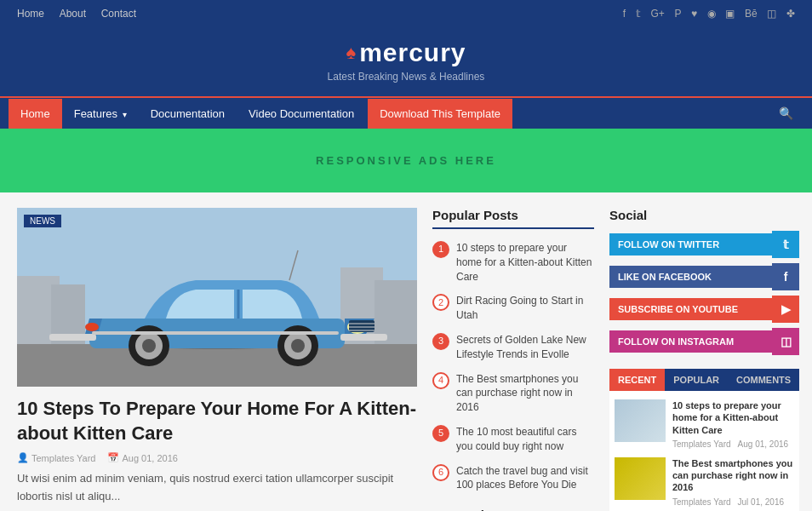  What do you see at coordinates (705, 215) in the screenshot?
I see `social-widget-title: Social` at bounding box center [705, 215].